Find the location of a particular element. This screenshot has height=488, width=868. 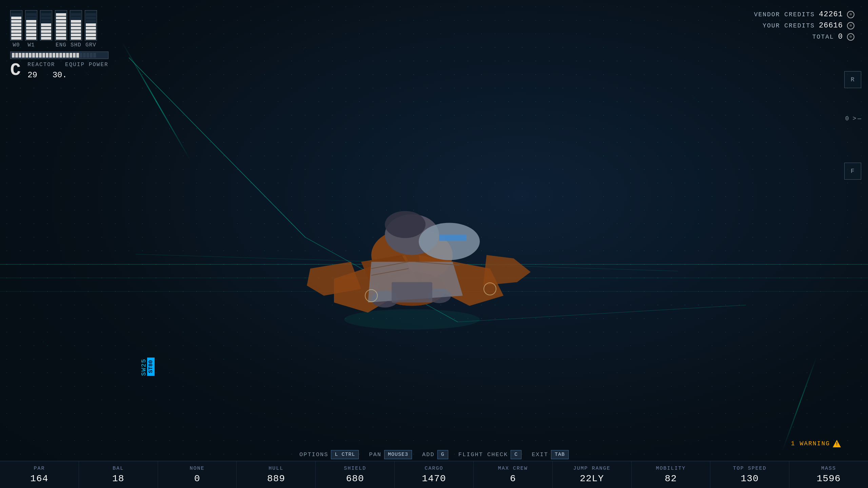

add-key: G is located at coordinates (443, 455).